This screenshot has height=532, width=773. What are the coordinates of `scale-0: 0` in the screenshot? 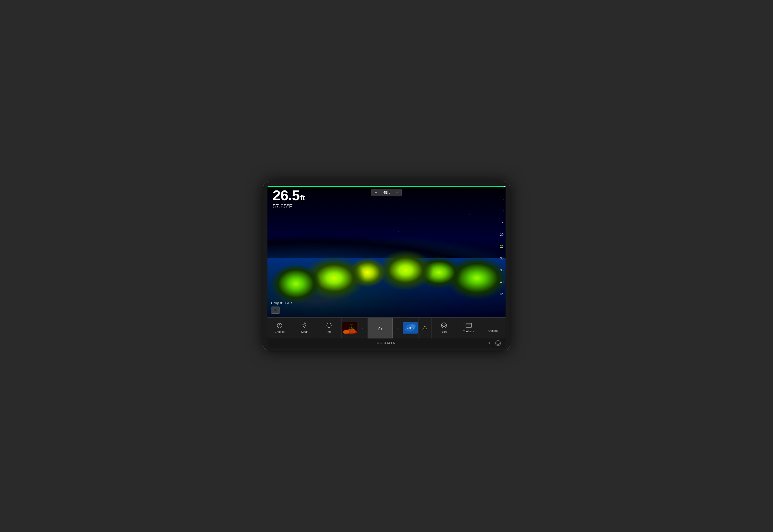 It's located at (502, 187).